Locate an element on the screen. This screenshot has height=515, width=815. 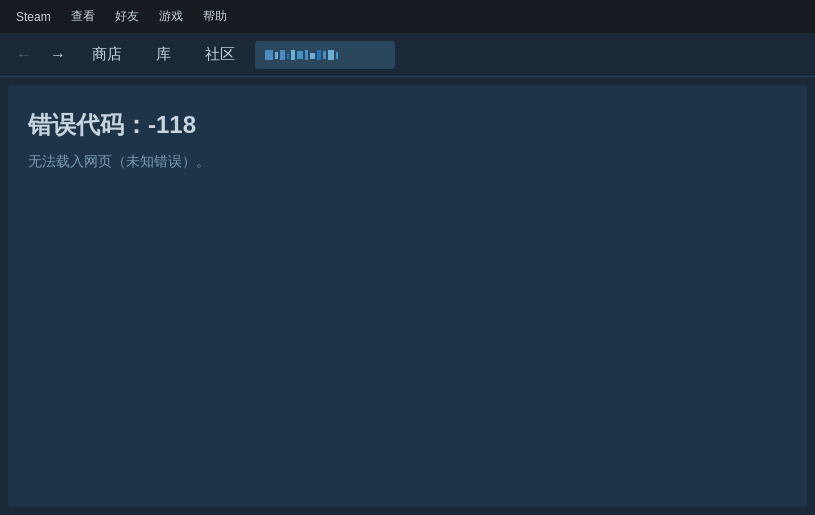
menu-item-games: 游戏 is located at coordinates (171, 16).